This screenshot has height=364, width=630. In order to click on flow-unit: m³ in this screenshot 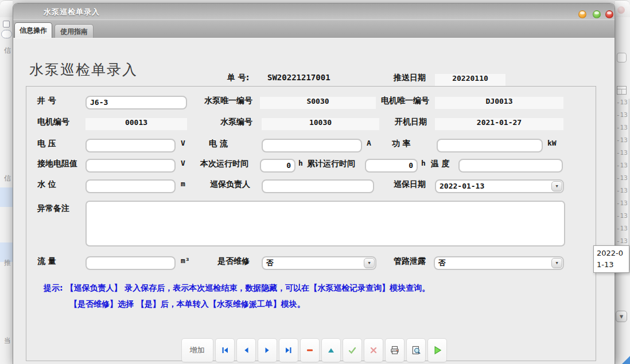, I will do `click(185, 263)`.